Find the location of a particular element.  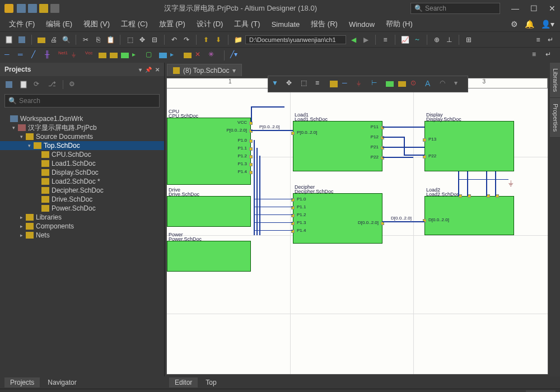

cross-probe-icon: ⊕ is located at coordinates (437, 40).